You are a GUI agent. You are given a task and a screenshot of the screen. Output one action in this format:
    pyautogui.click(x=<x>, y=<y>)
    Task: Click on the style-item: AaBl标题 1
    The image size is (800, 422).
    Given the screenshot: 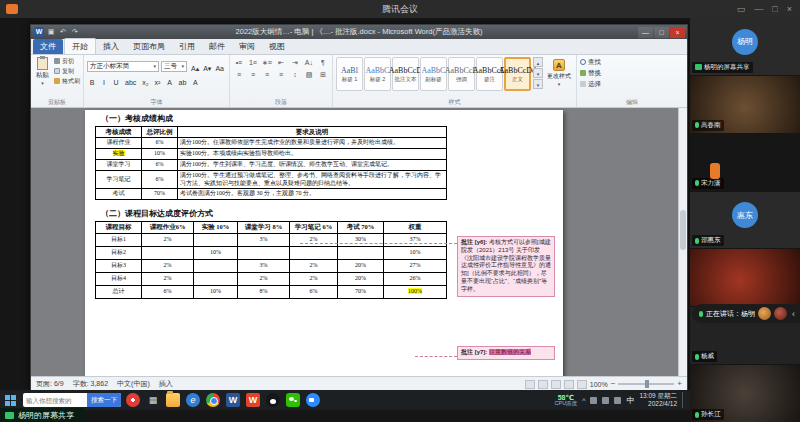 What is the action you would take?
    pyautogui.click(x=350, y=74)
    